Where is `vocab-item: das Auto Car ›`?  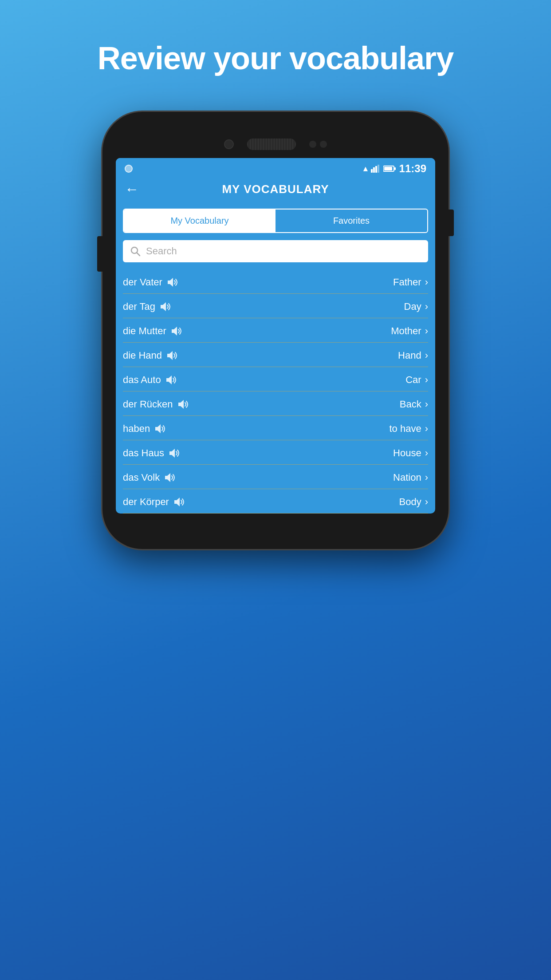
vocab-item: das Auto Car › is located at coordinates (276, 379).